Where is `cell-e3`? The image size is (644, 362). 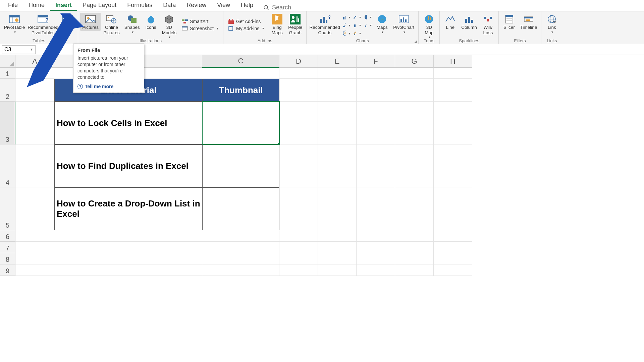
cell-e3 is located at coordinates (337, 123).